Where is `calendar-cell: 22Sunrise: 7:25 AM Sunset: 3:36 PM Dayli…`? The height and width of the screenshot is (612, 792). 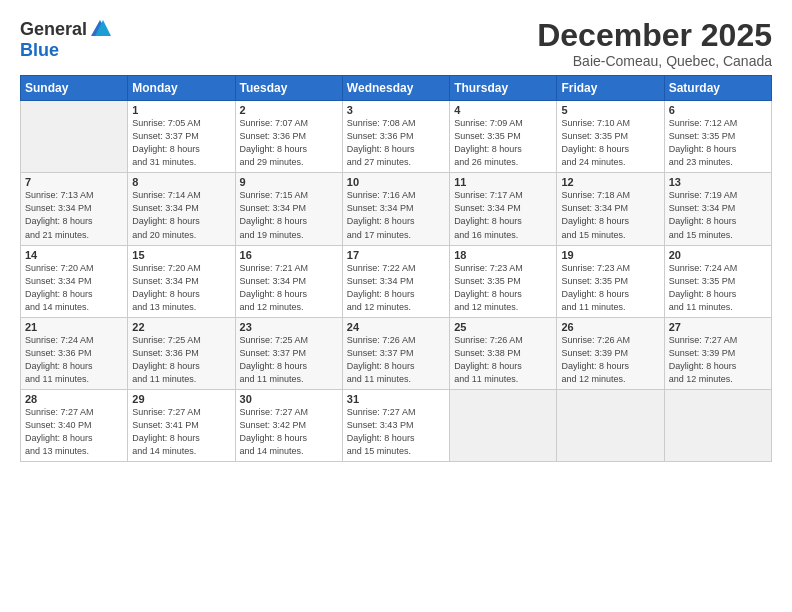
calendar-cell: 22Sunrise: 7:25 AM Sunset: 3:36 PM Dayli… is located at coordinates (182, 353).